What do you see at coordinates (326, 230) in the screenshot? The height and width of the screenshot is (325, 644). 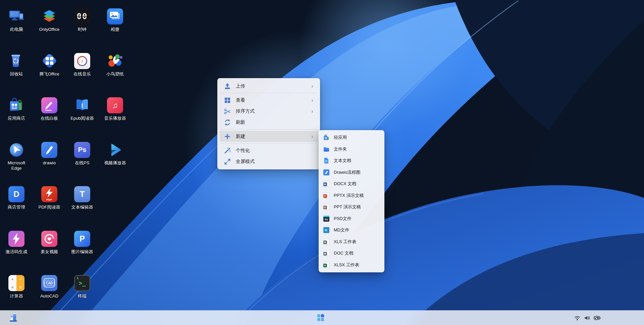 I see `md-file-icon: M↓` at bounding box center [326, 230].